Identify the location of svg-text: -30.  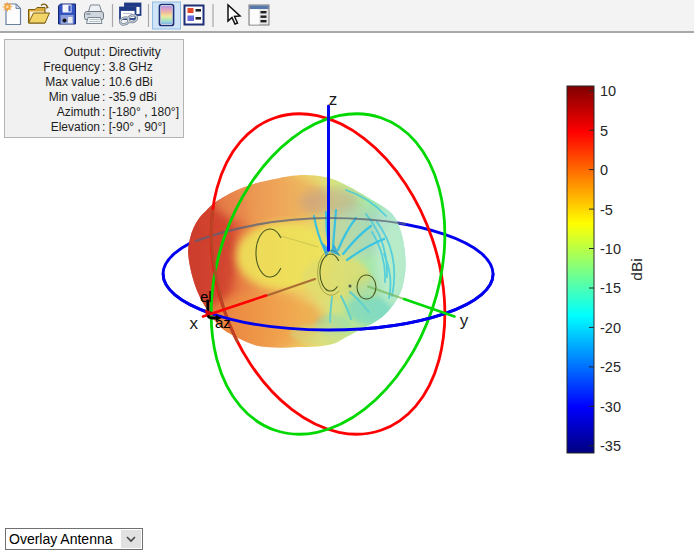
(610, 407).